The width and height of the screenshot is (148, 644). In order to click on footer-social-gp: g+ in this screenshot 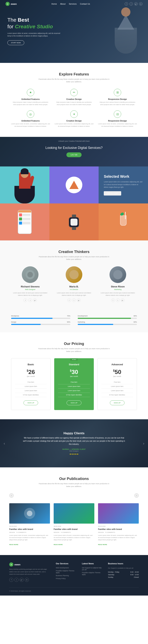, I will do `click(22, 580)`.